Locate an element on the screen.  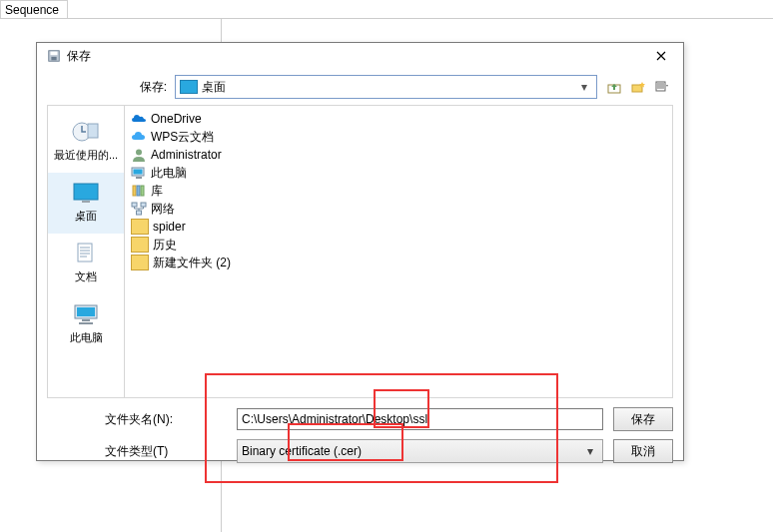
list-item-label: 库 is located at coordinates (157, 192).